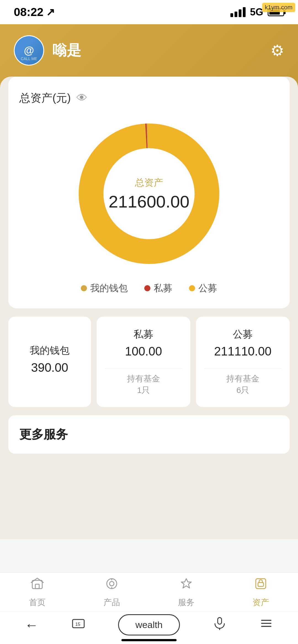  What do you see at coordinates (243, 335) in the screenshot?
I see `public-title: 公募` at bounding box center [243, 335].